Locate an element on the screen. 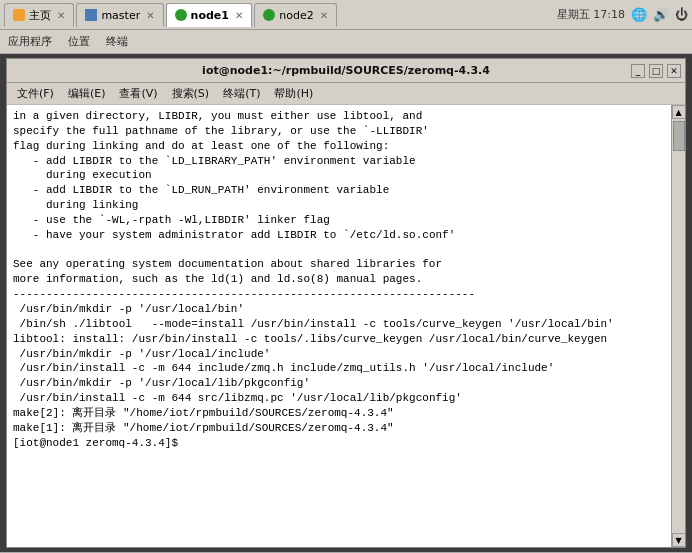  tab-master-label: master is located at coordinates (120, 16).